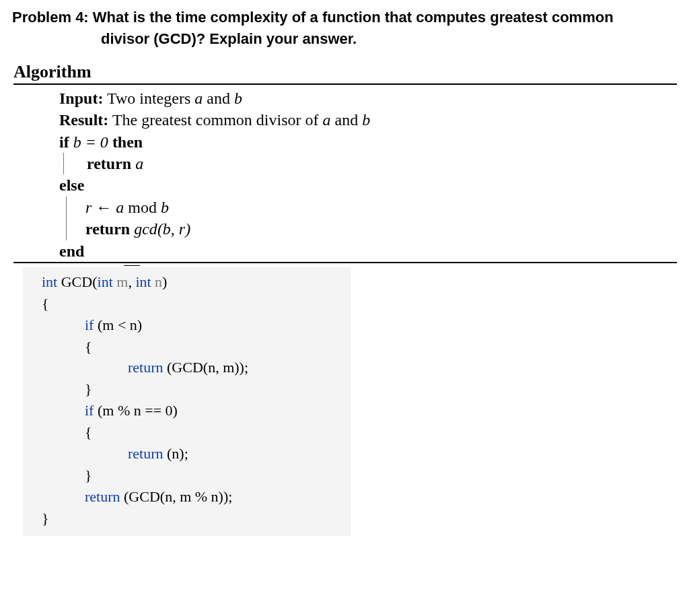 The image size is (689, 616). Describe the element at coordinates (193, 432) in the screenshot. I see `code-line-8: {` at that location.